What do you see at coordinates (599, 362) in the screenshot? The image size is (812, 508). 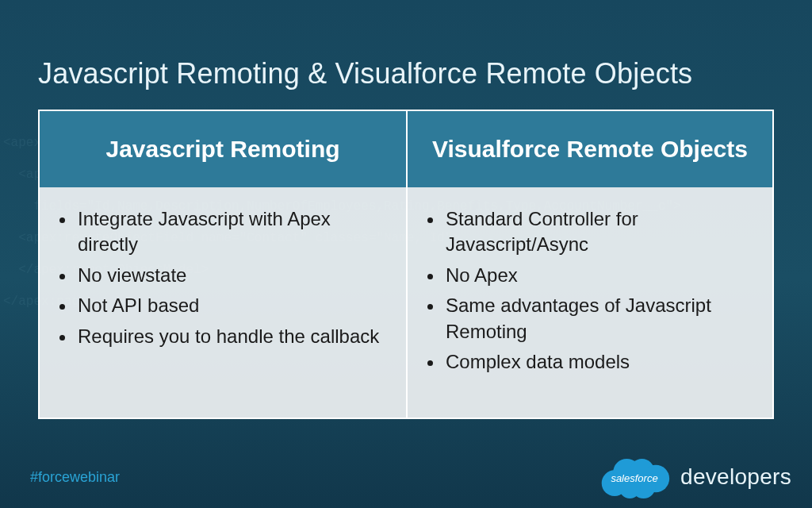 I see `list-item: Complex data models` at bounding box center [599, 362].